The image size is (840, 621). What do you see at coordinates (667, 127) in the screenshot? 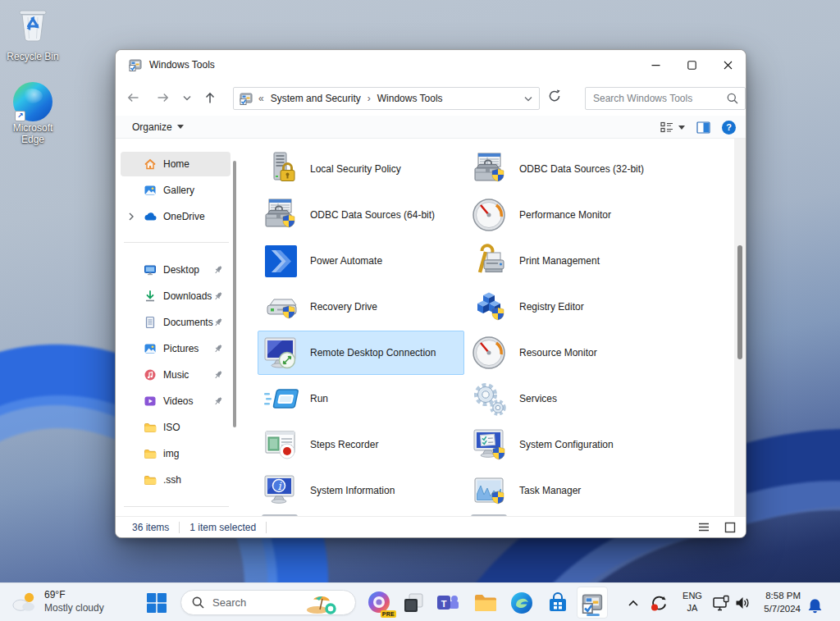
I see `view-options-icon` at bounding box center [667, 127].